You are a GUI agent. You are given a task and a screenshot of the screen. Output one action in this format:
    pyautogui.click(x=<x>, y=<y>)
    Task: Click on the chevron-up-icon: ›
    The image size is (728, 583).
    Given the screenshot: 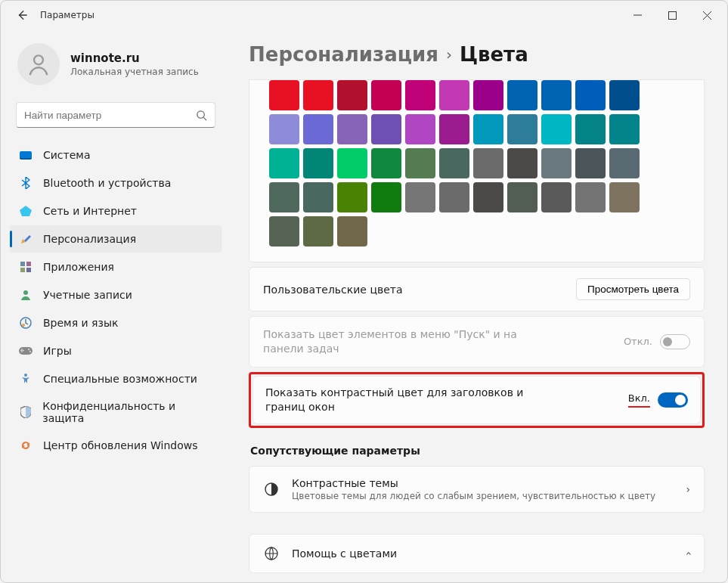 What is the action you would take?
    pyautogui.click(x=688, y=554)
    